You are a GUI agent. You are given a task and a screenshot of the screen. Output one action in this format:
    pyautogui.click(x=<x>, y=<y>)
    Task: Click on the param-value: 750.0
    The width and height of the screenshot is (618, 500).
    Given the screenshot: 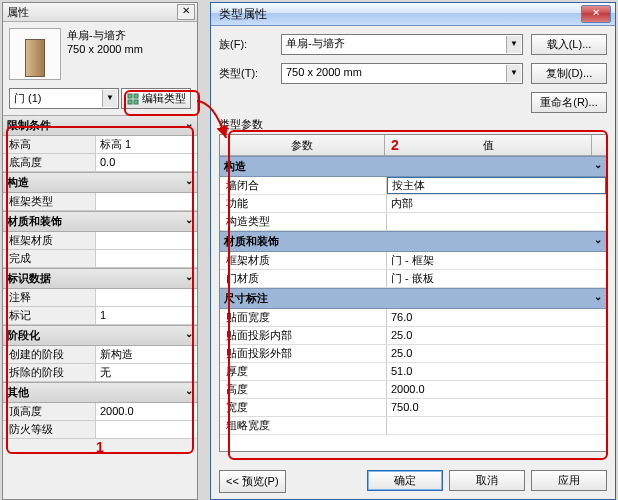 What is the action you would take?
    pyautogui.click(x=496, y=408)
    